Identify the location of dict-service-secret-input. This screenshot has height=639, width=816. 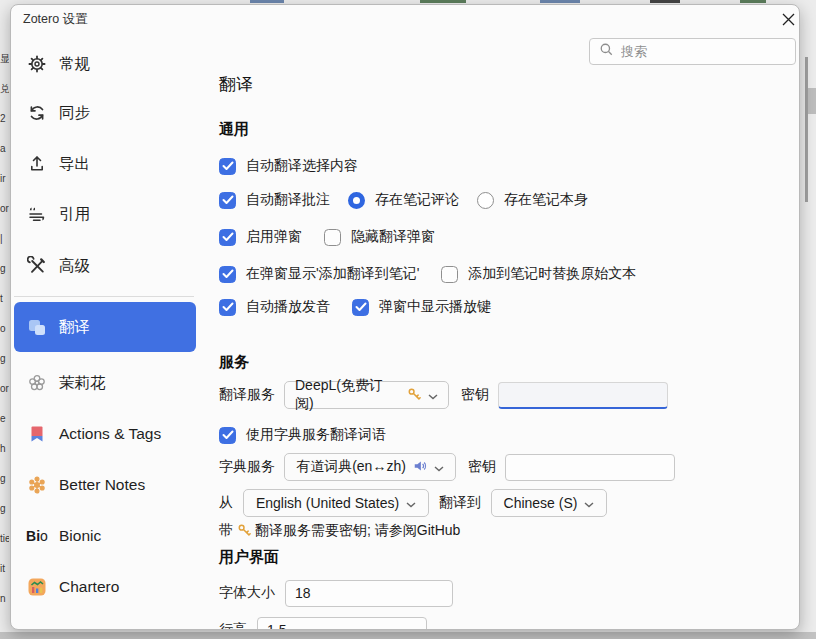
(590, 468).